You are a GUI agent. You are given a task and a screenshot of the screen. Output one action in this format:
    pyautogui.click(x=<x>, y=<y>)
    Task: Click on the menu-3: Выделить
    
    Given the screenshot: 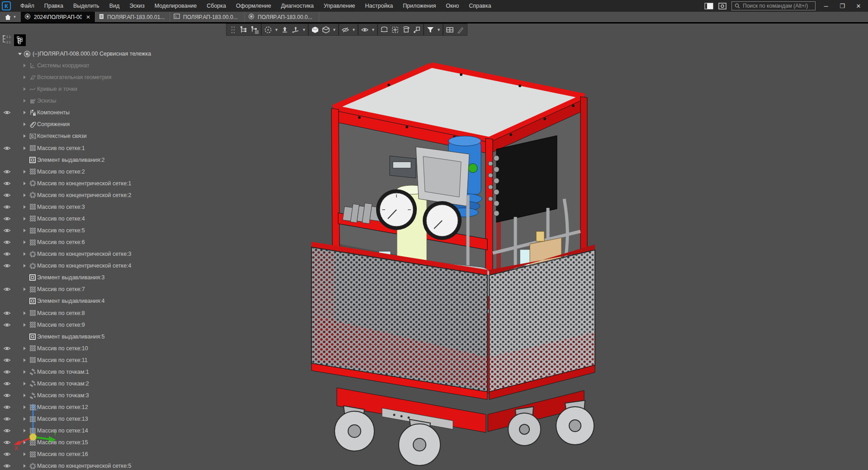 What is the action you would take?
    pyautogui.click(x=86, y=6)
    